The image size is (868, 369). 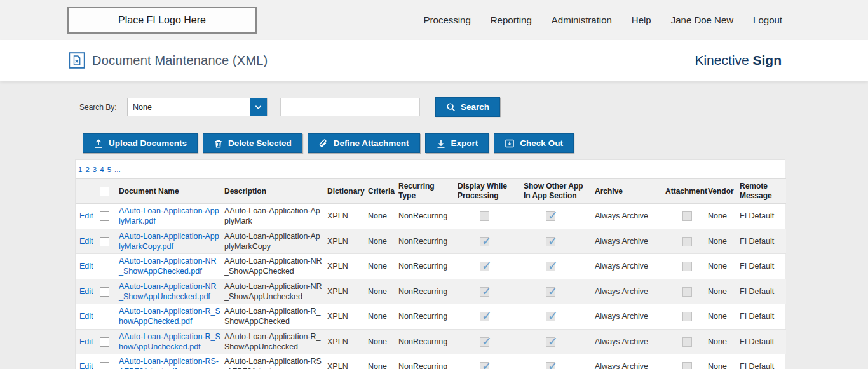 I want to click on nav-logout: Logout, so click(x=768, y=20).